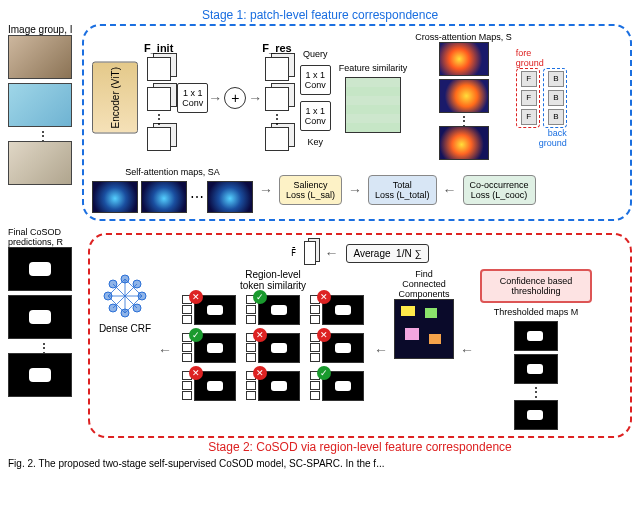  Describe the element at coordinates (320, 15) in the screenshot. I see `stage1-title: Stage 1: patch-level feature corresponde…` at that location.